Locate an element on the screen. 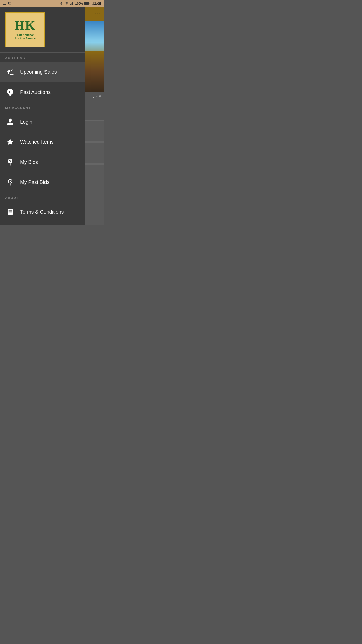  status-bar: 100% 13:05 is located at coordinates (52, 4).